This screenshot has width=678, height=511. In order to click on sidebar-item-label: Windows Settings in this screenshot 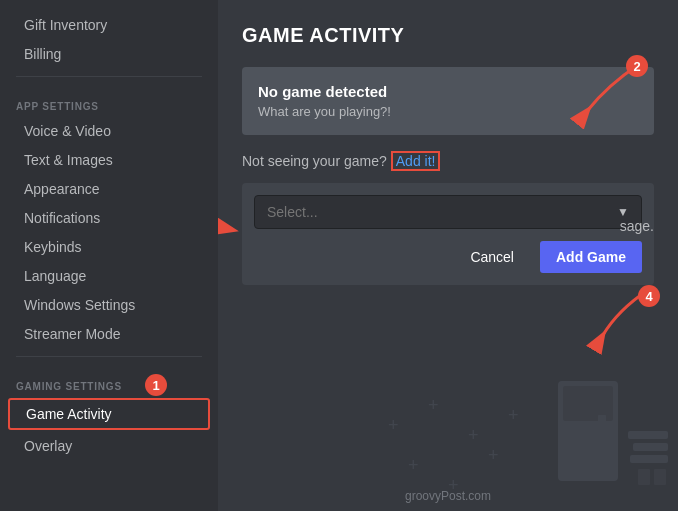, I will do `click(80, 305)`.